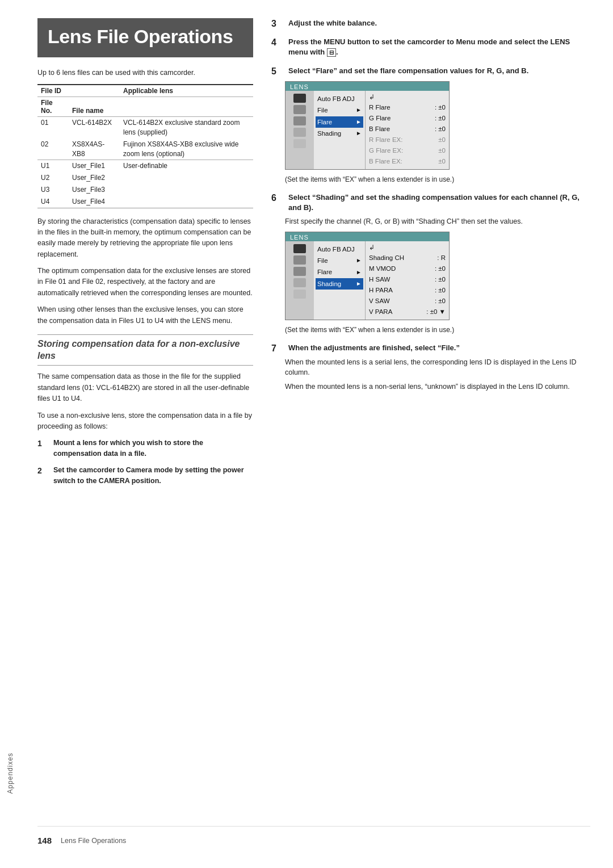 The height and width of the screenshot is (868, 613). What do you see at coordinates (339, 99) in the screenshot?
I see `menu-row-autofb: Auto FB ADJ` at bounding box center [339, 99].